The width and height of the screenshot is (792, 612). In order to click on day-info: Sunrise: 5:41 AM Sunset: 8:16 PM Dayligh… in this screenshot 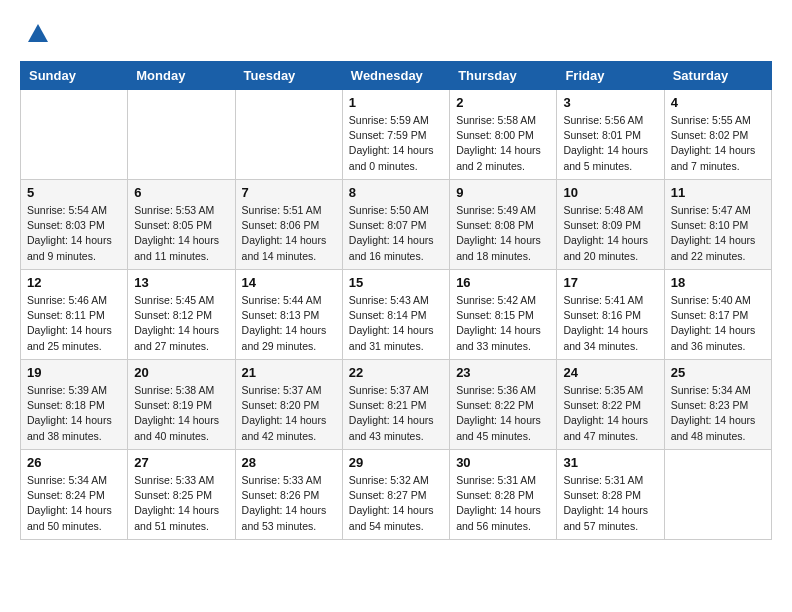, I will do `click(610, 324)`.